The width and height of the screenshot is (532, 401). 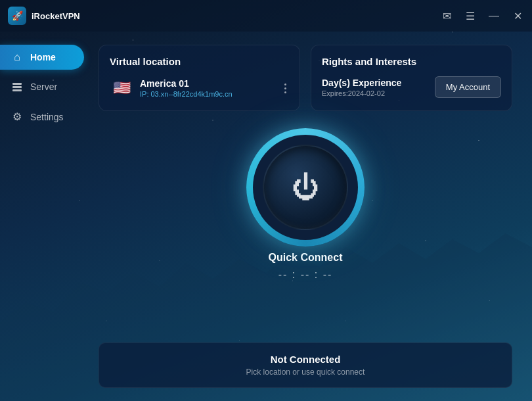 What do you see at coordinates (361, 93) in the screenshot?
I see `expires-label: Expires:2024-02-02` at bounding box center [361, 93].